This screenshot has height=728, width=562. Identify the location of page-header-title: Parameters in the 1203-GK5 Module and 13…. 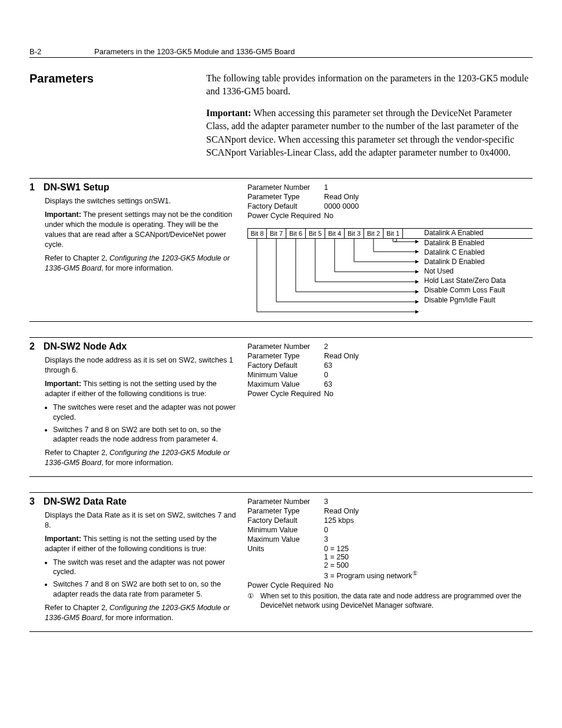
(194, 52).